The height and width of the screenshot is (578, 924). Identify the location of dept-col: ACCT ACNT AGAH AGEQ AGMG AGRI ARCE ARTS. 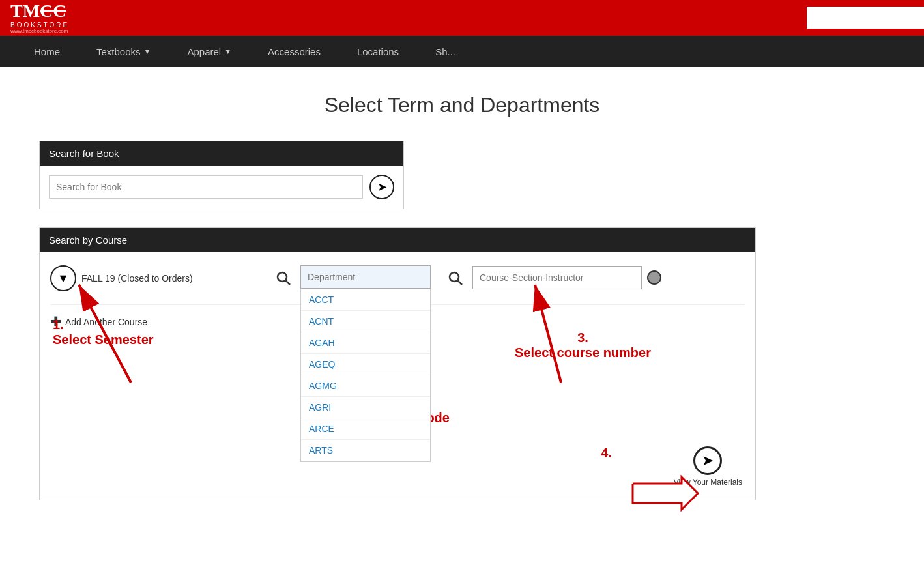
(351, 278).